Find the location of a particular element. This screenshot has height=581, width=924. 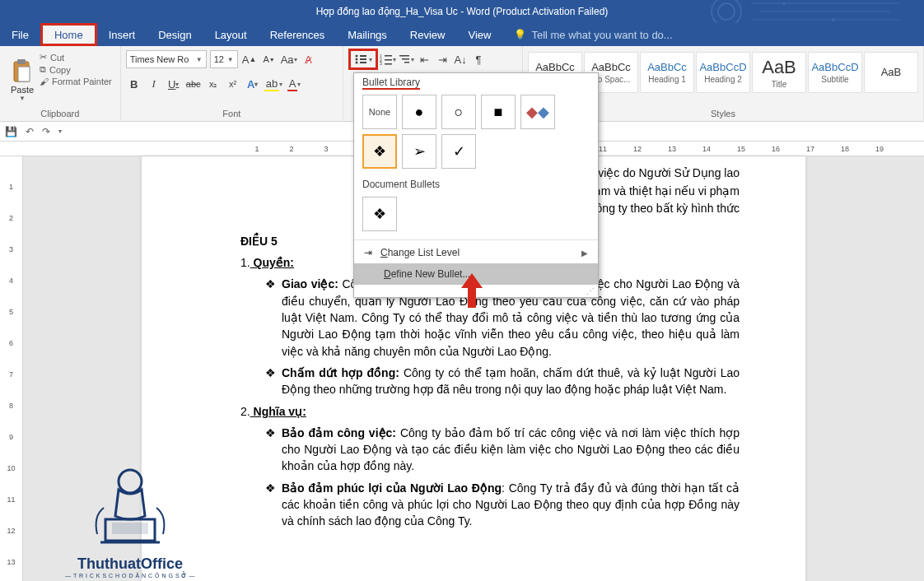

clear-formatting-button: A̷ is located at coordinates (309, 59).